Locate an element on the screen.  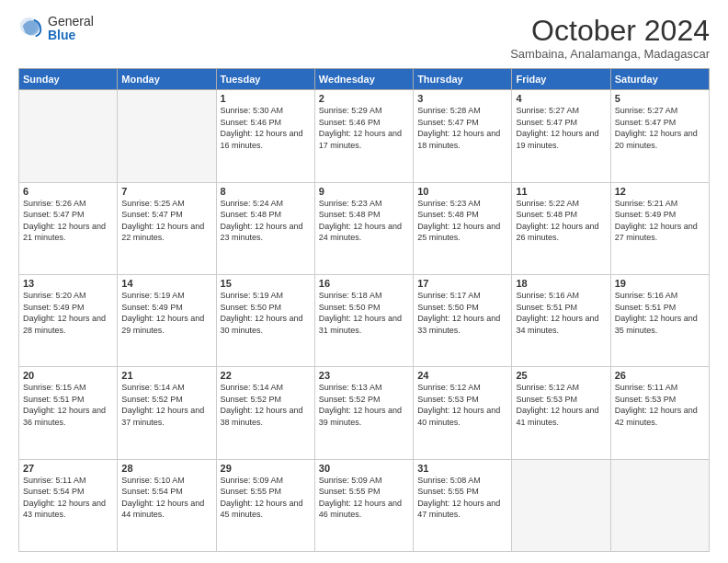
day-detail: Sunrise: 5:21 AMSunset: 5:49 PMDaylight:… is located at coordinates (656, 221).